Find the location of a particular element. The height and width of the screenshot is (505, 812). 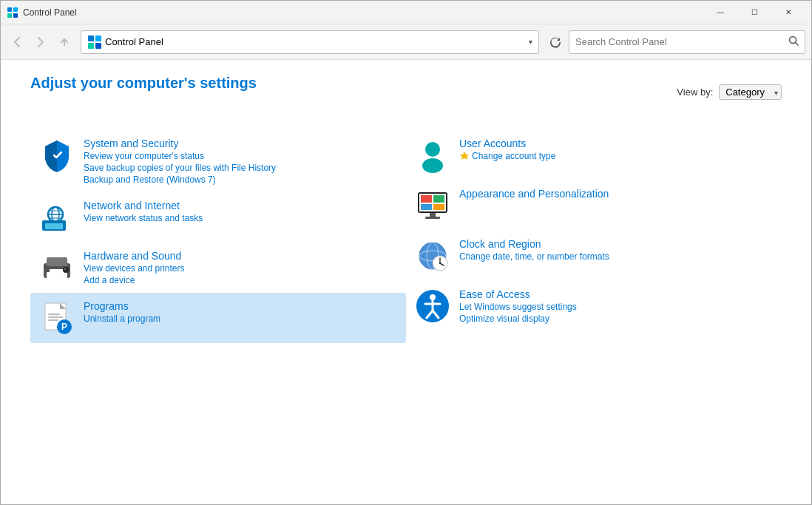

ease-of-access-title: Ease of Access is located at coordinates (518, 294).